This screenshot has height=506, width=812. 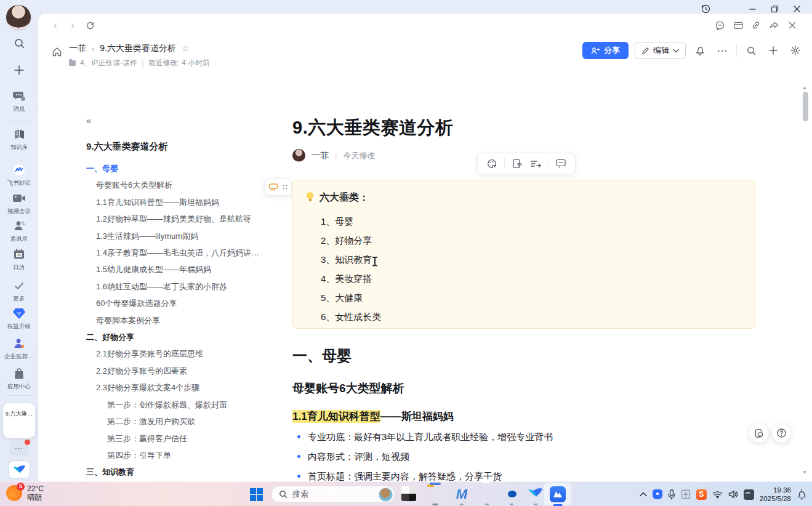 What do you see at coordinates (512, 494) in the screenshot?
I see `edge-button` at bounding box center [512, 494].